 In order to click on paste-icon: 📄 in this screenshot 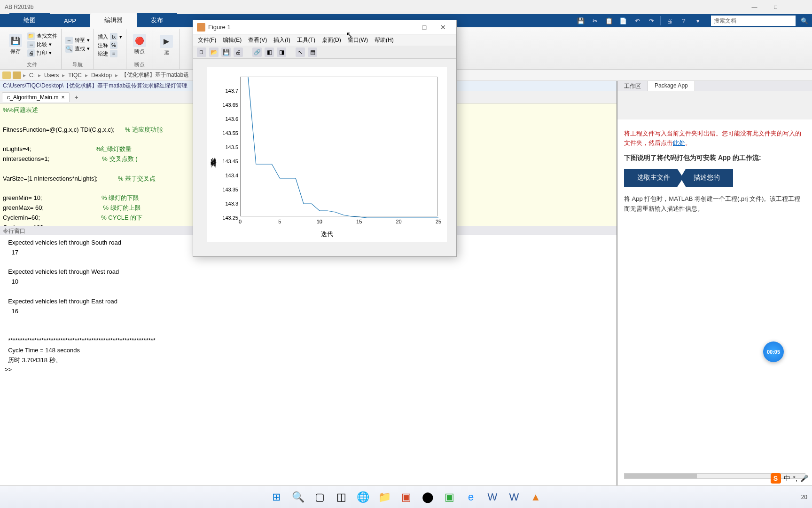, I will do `click(623, 21)`.